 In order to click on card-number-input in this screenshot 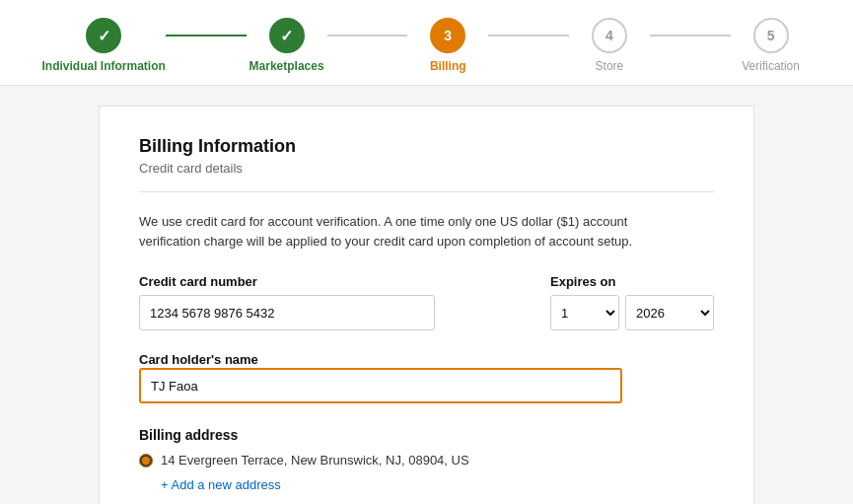, I will do `click(287, 313)`.